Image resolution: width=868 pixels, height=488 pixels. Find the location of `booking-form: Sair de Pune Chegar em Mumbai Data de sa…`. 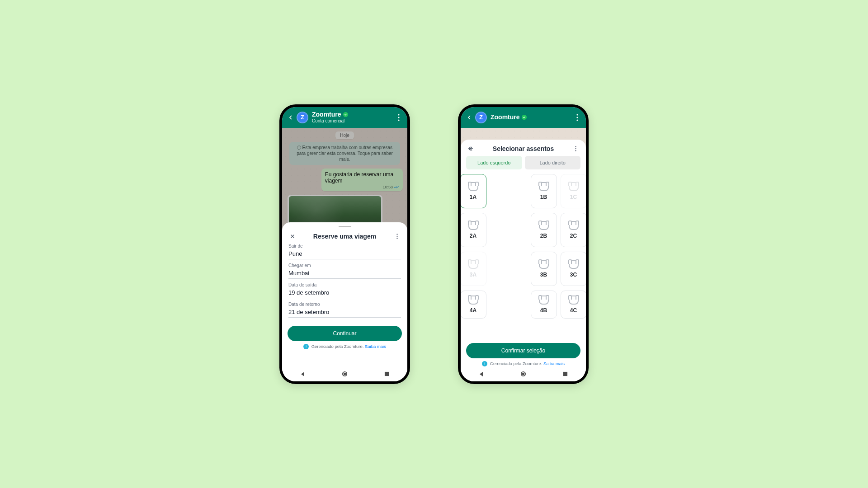

booking-form: Sair de Pune Chegar em Mumbai Data de sa… is located at coordinates (344, 283).